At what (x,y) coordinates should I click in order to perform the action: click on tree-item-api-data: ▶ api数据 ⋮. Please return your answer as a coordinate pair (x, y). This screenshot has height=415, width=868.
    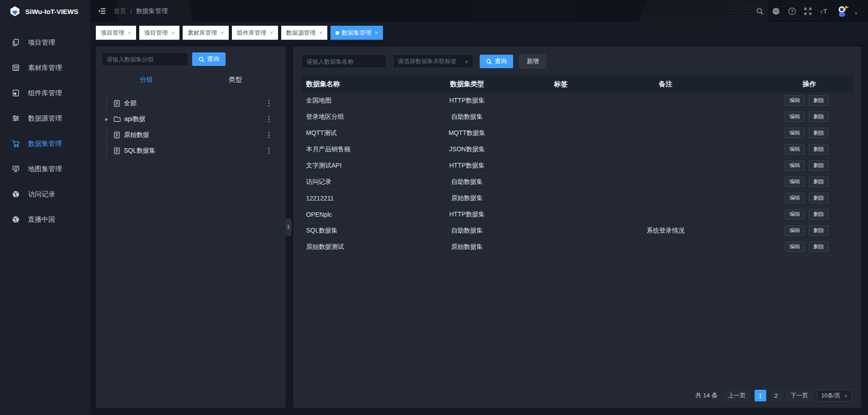
    Looking at the image, I should click on (191, 119).